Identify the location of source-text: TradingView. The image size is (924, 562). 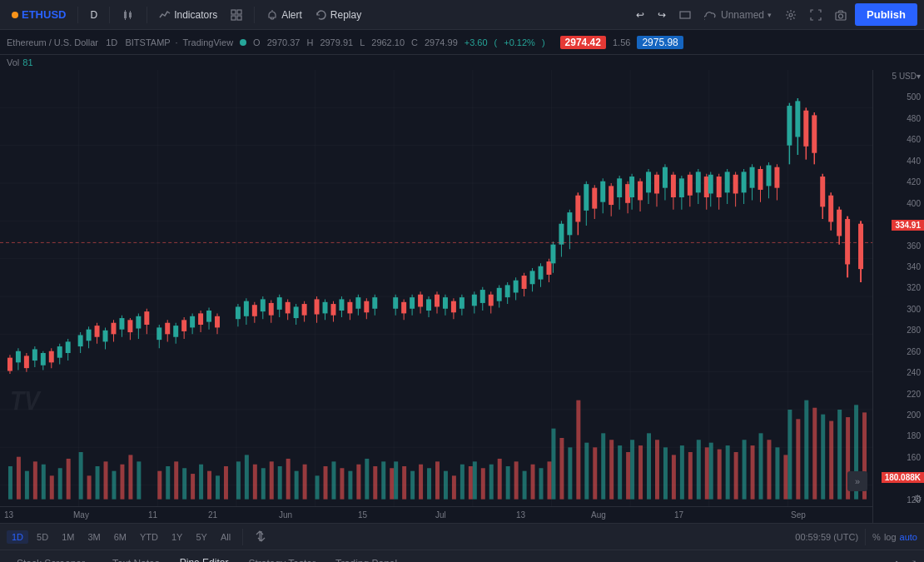
(208, 42).